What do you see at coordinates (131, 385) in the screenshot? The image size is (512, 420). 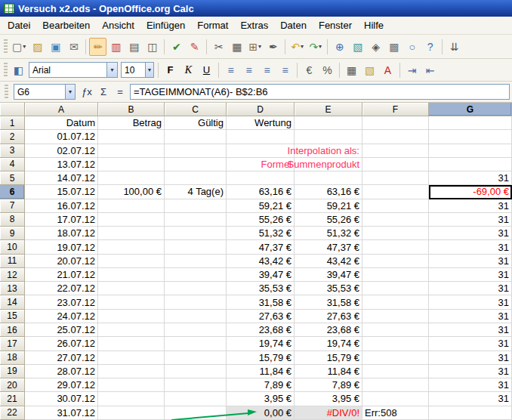 I see `cell-B20` at bounding box center [131, 385].